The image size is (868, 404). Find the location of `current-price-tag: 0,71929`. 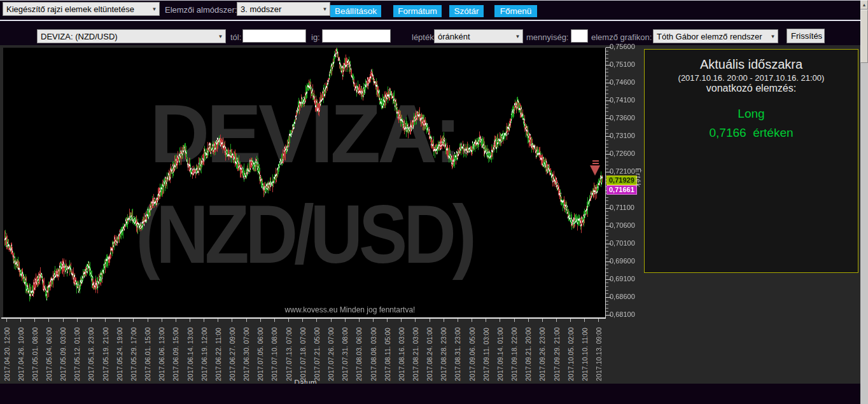

current-price-tag: 0,71929 is located at coordinates (622, 181).